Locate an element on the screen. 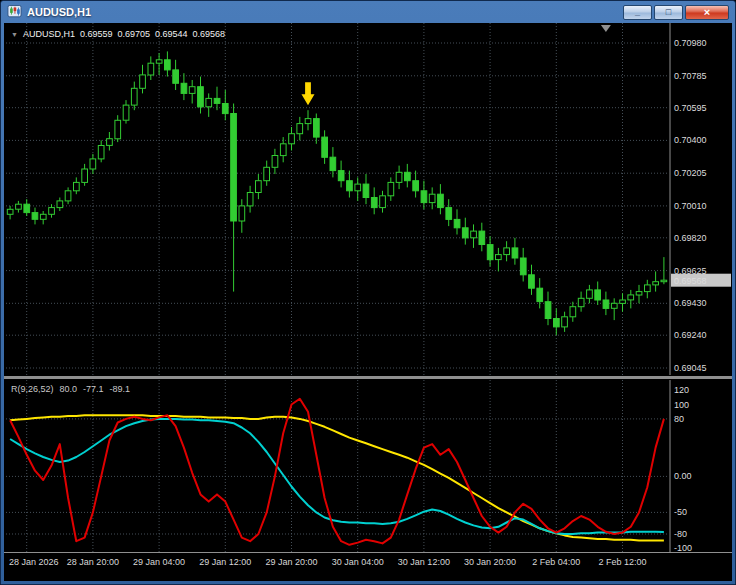 Image resolution: width=736 pixels, height=585 pixels. close-icon: × is located at coordinates (707, 12).